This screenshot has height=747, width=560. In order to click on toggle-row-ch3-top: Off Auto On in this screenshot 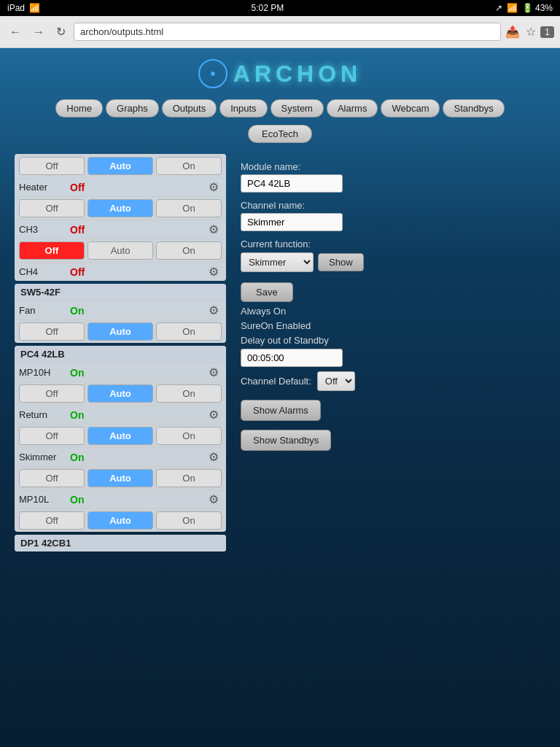, I will do `click(120, 208)`.